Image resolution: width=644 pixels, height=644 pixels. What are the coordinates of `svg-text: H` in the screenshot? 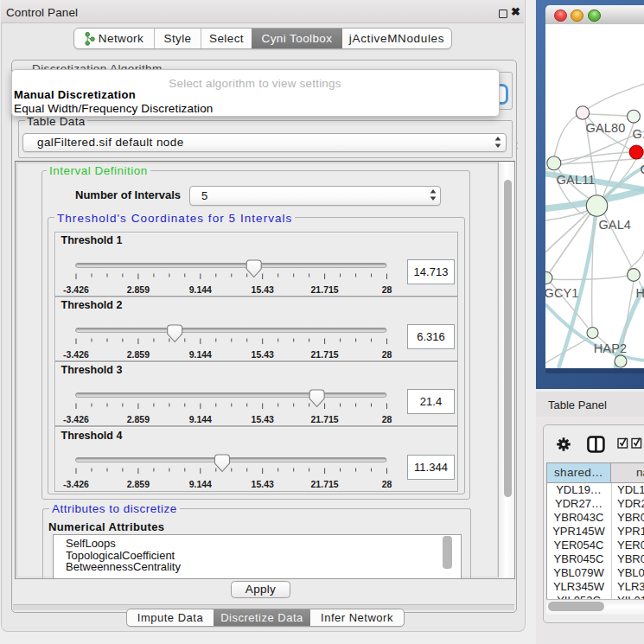 It's located at (640, 293).